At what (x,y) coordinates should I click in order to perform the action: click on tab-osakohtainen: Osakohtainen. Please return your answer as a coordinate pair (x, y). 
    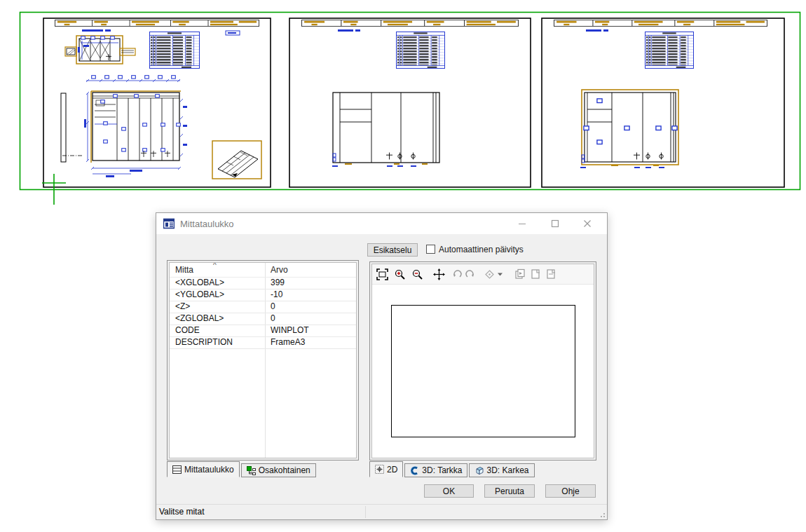
    Looking at the image, I should click on (279, 470).